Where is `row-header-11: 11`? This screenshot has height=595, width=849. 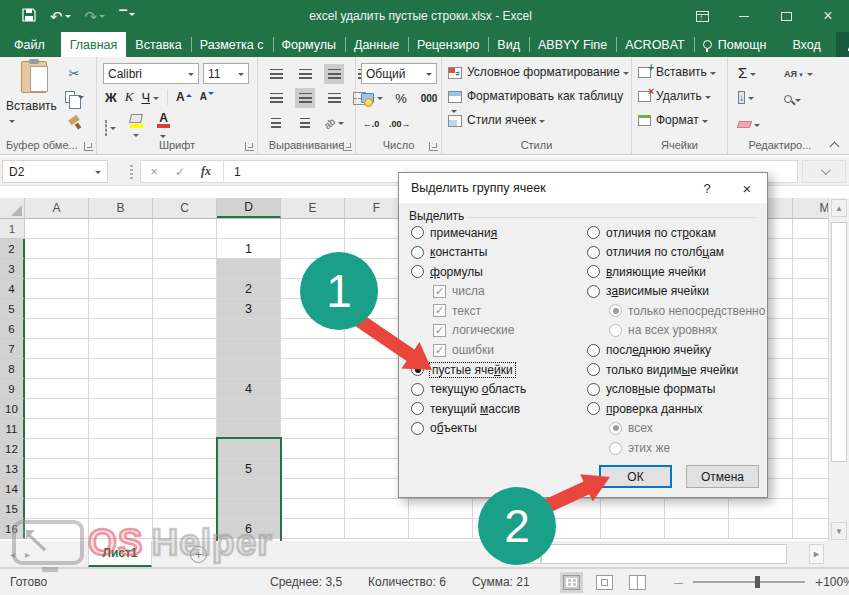 row-header-11: 11 is located at coordinates (12, 429).